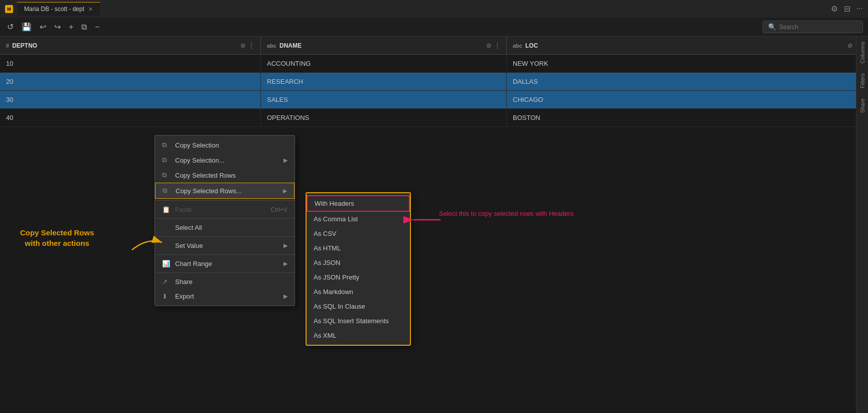 This screenshot has height=413, width=868. I want to click on table-row: 10 ACCOUNTING NEW YORK, so click(434, 64).